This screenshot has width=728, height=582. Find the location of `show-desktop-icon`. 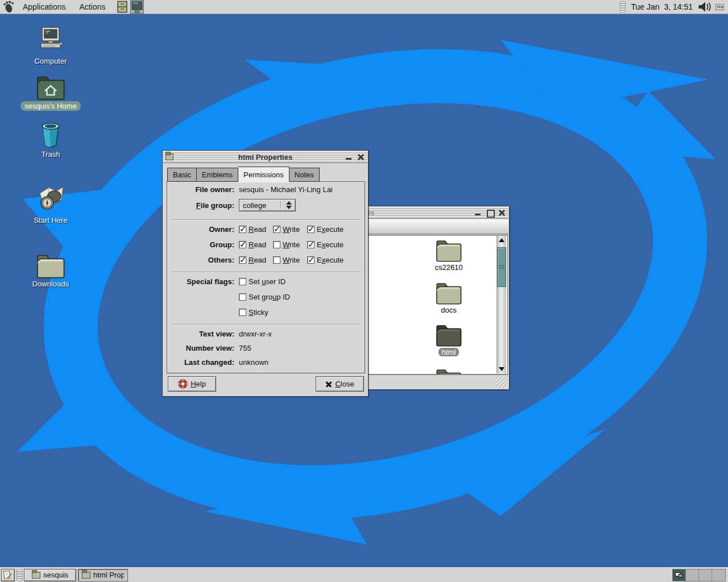

show-desktop-icon is located at coordinates (8, 575).